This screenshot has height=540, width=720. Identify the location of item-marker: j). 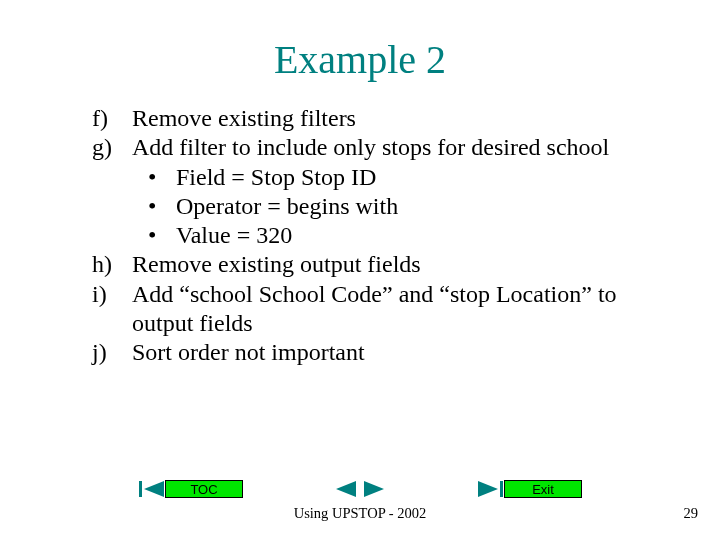
(112, 352).